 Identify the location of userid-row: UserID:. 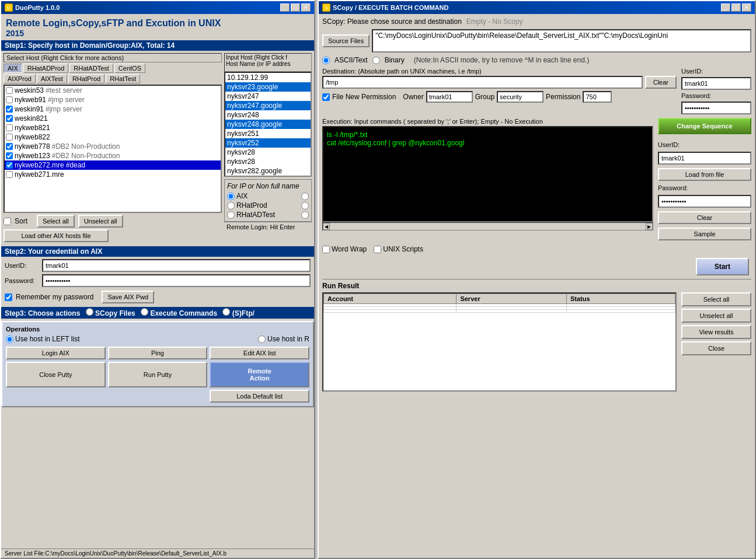
(158, 265).